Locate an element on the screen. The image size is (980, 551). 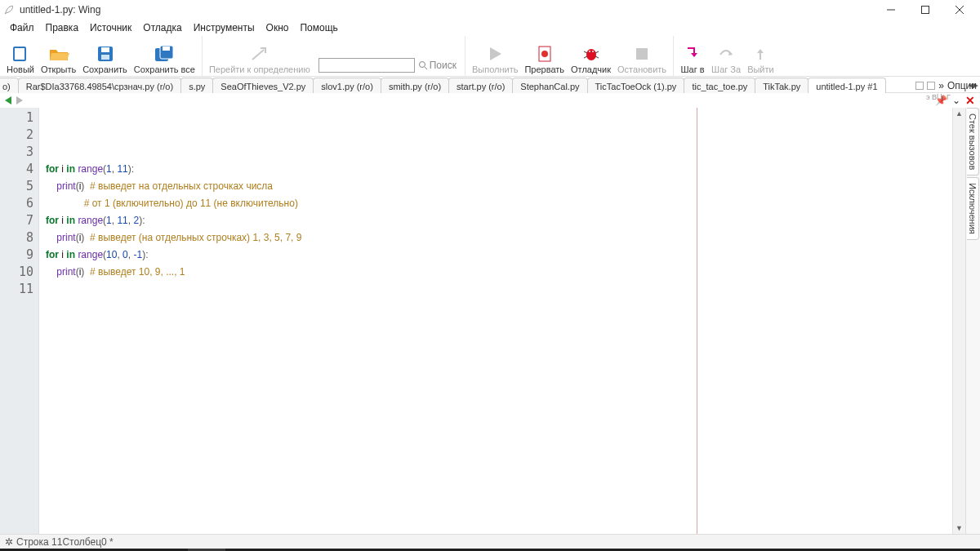
line-number: 3 is located at coordinates (16, 152).